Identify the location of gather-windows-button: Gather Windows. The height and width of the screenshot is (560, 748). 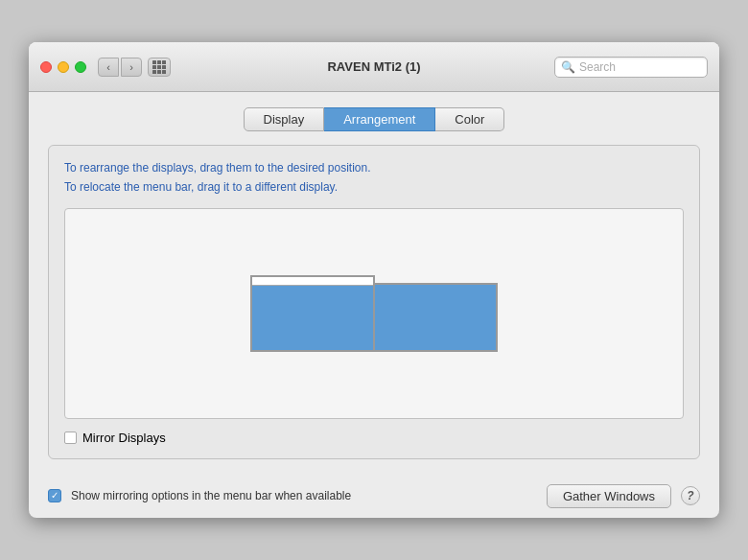
(609, 497).